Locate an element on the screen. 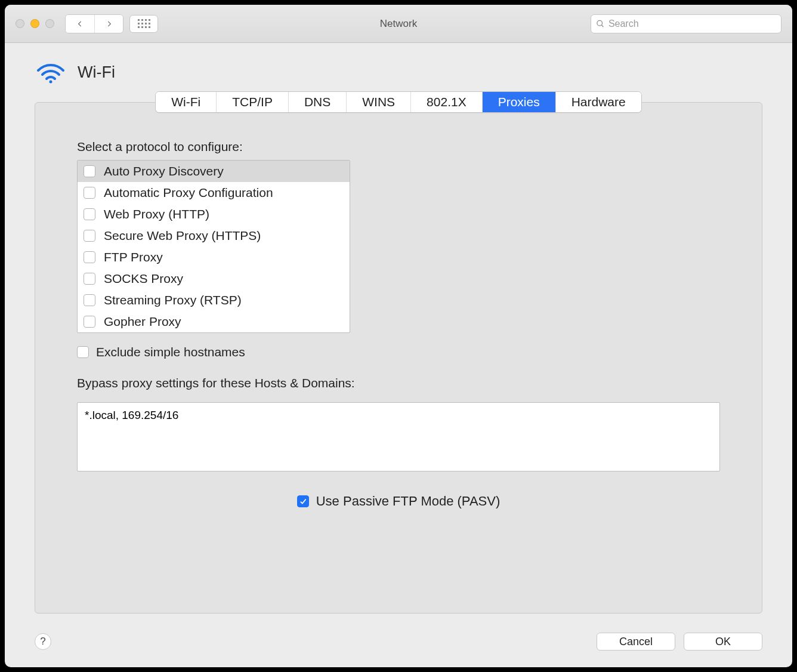 Image resolution: width=797 pixels, height=672 pixels. tab-hardware: Hardware is located at coordinates (598, 102).